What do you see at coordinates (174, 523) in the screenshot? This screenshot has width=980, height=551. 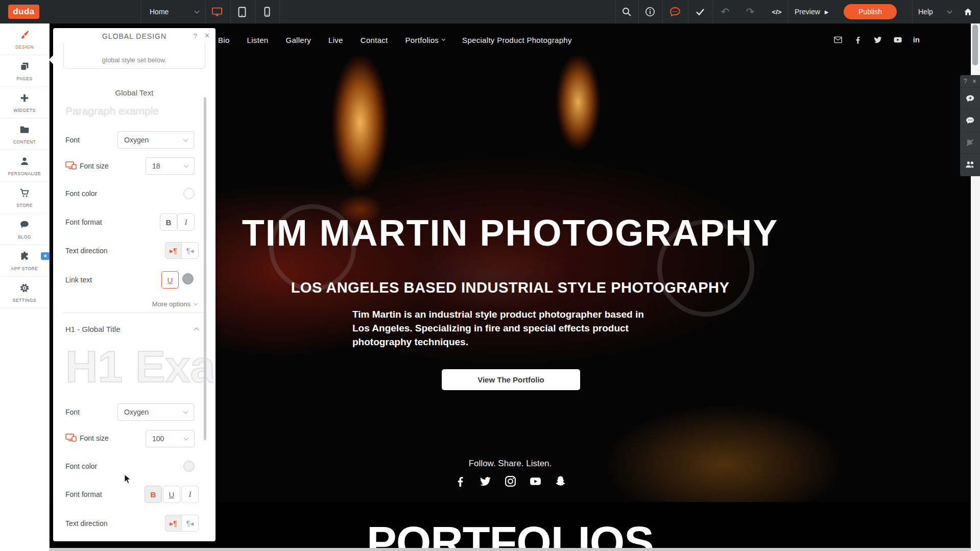 I see `h1-ltr-direction-button: ▸¶` at bounding box center [174, 523].